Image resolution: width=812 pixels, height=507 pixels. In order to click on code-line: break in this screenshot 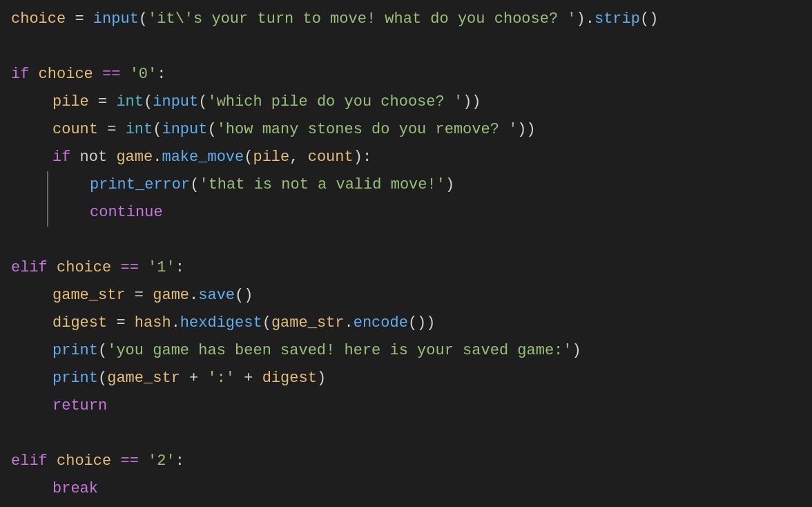, I will do `click(406, 489)`.